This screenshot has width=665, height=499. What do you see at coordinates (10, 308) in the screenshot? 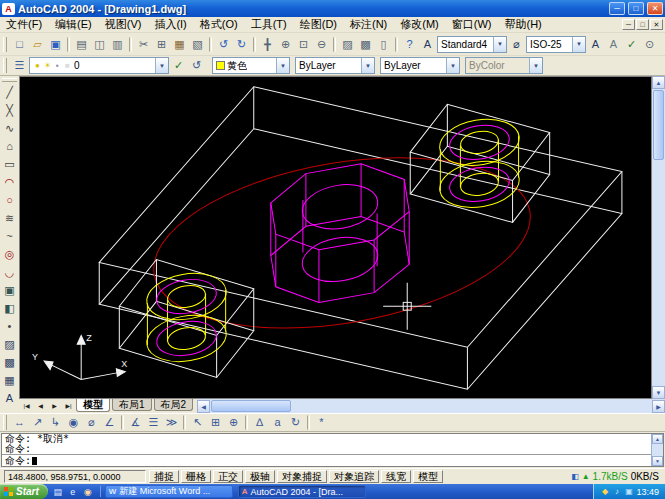
I see `make-block-icon: ◧` at bounding box center [10, 308].